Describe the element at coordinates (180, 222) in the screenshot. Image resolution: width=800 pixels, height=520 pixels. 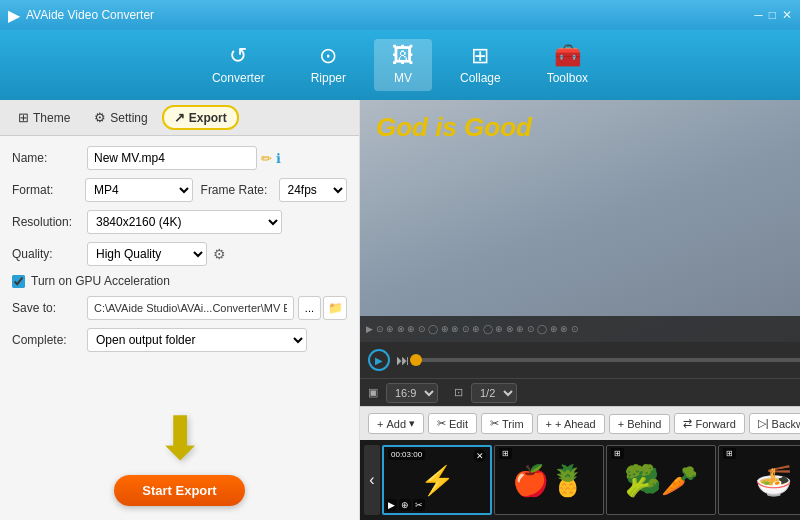
I see `resolution-row: Resolution: 3840x2160 (4K)1920x1080 (FHD…` at that location.